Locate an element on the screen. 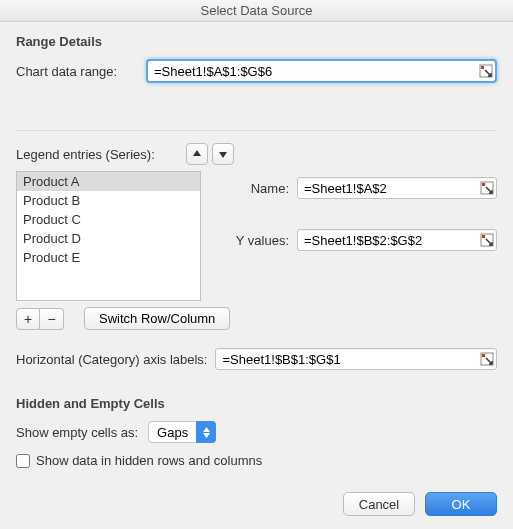  move-down-button is located at coordinates (223, 154).